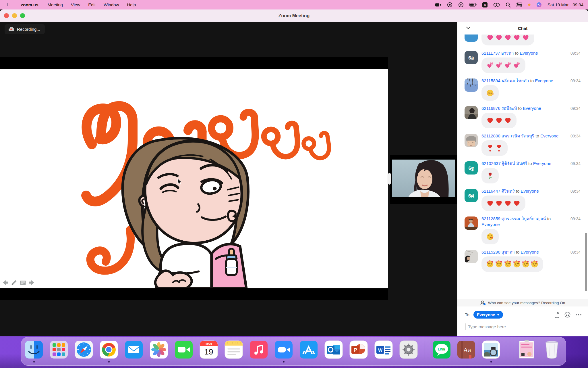  Describe the element at coordinates (438, 5) in the screenshot. I see `video-camera-icon` at that location.